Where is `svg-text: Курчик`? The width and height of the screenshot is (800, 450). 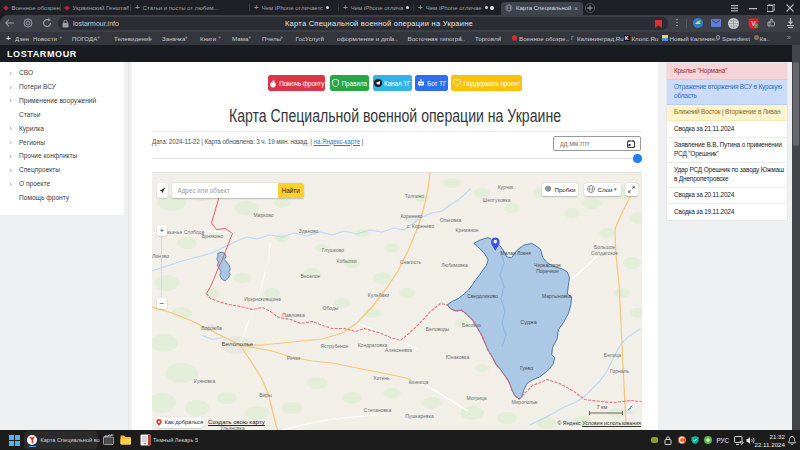 svg-text: Курчик is located at coordinates (505, 187).